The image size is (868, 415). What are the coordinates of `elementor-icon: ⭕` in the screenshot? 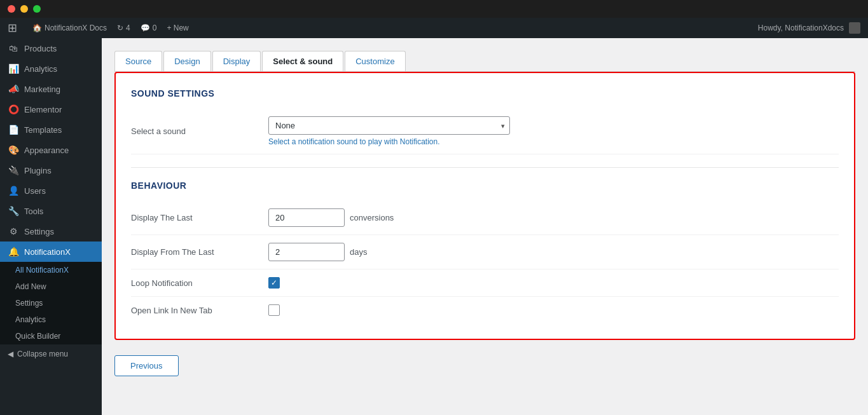 It's located at (13, 109).